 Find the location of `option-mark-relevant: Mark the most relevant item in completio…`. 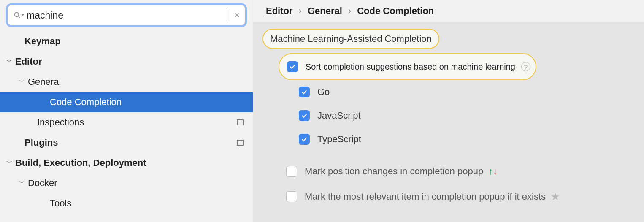

option-mark-relevant: Mark the most relevant item in completio… is located at coordinates (449, 197).